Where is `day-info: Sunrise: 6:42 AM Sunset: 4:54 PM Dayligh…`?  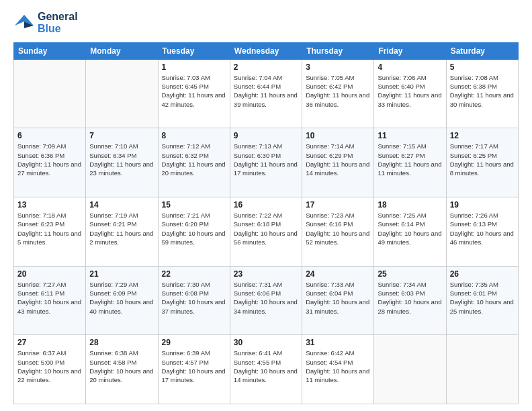
day-info: Sunrise: 6:42 AM Sunset: 4:54 PM Dayligh… is located at coordinates (338, 367).